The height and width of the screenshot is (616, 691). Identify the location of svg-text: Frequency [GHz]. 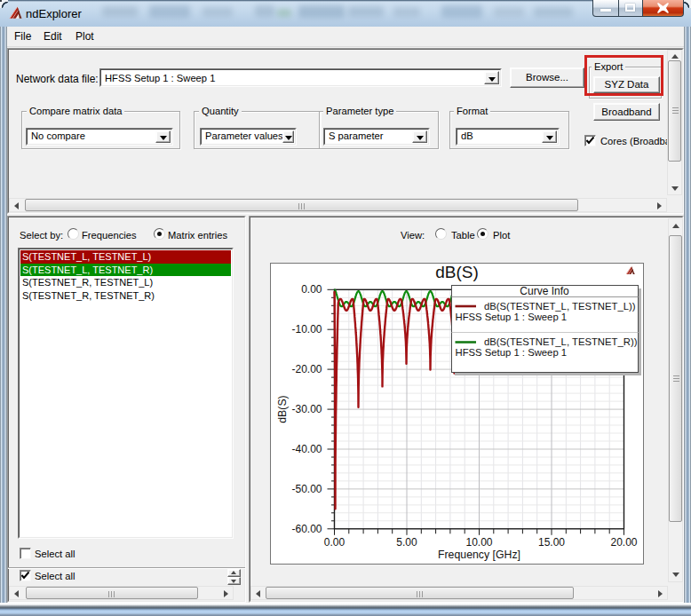
(480, 555).